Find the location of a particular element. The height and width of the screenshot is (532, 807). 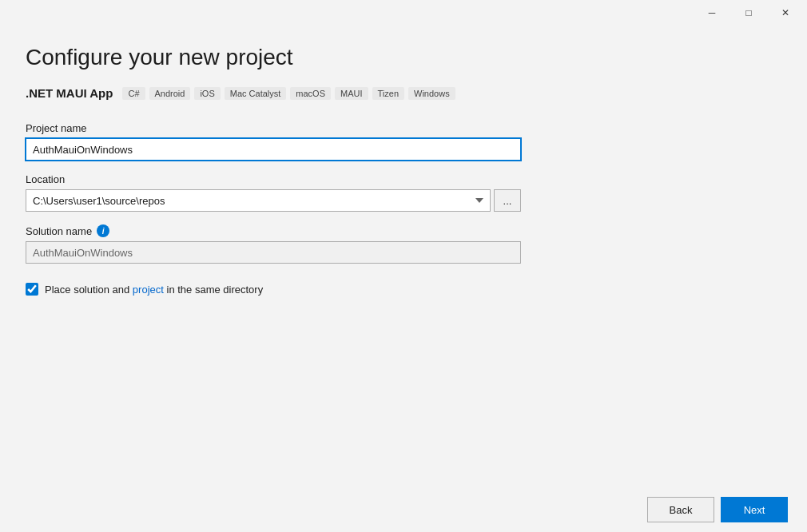

tag-ios: iOS is located at coordinates (207, 93).